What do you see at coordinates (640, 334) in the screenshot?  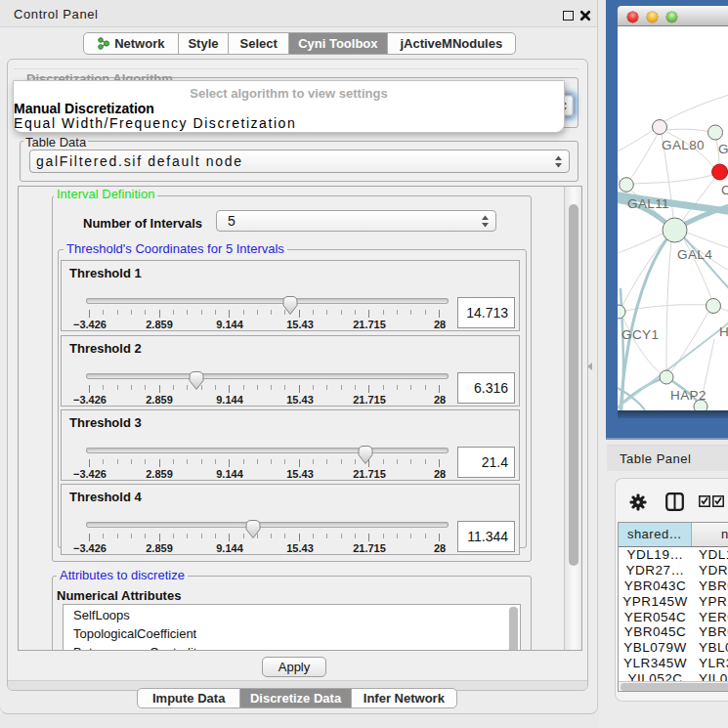 I see `svg-text: GCY1` at bounding box center [640, 334].